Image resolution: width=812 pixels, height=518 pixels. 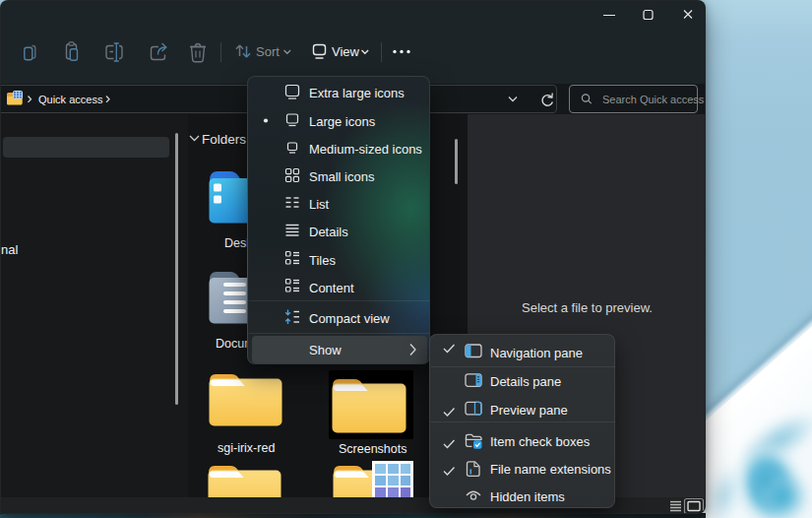 What do you see at coordinates (346, 51) in the screenshot?
I see `svg-text: View` at bounding box center [346, 51].